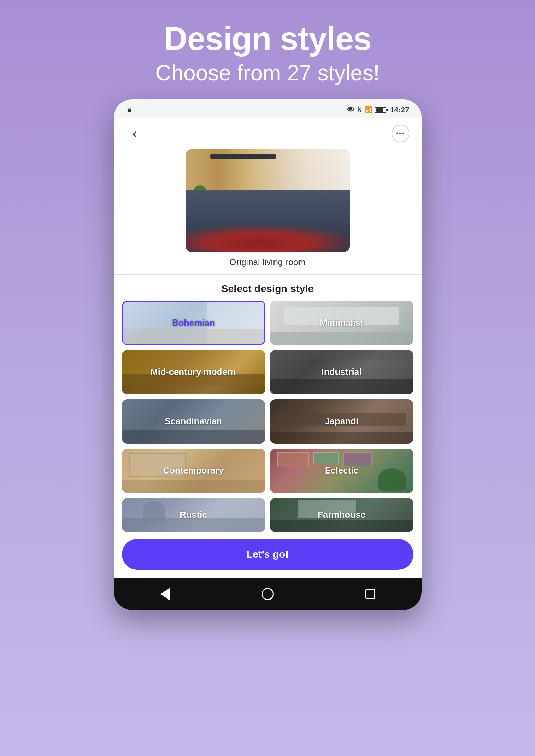  Describe the element at coordinates (400, 134) in the screenshot. I see `ellipsis-icon: •••` at that location.